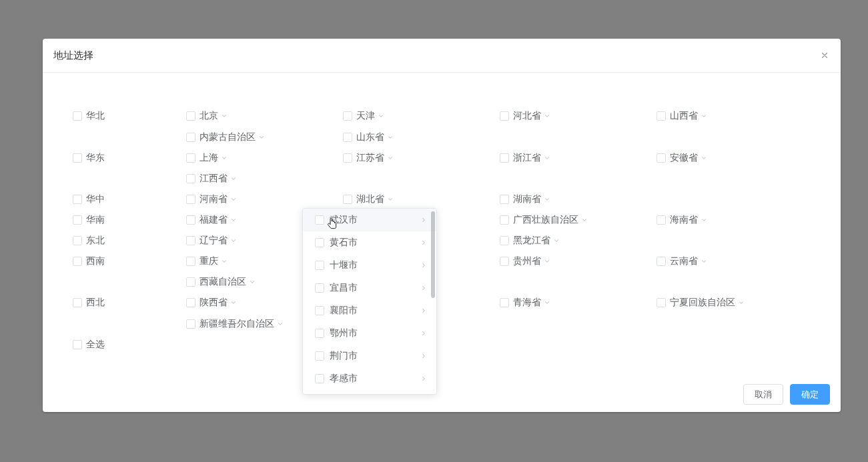 The image size is (868, 462). Describe the element at coordinates (89, 199) in the screenshot. I see `region-huazhong: 华中` at that location.